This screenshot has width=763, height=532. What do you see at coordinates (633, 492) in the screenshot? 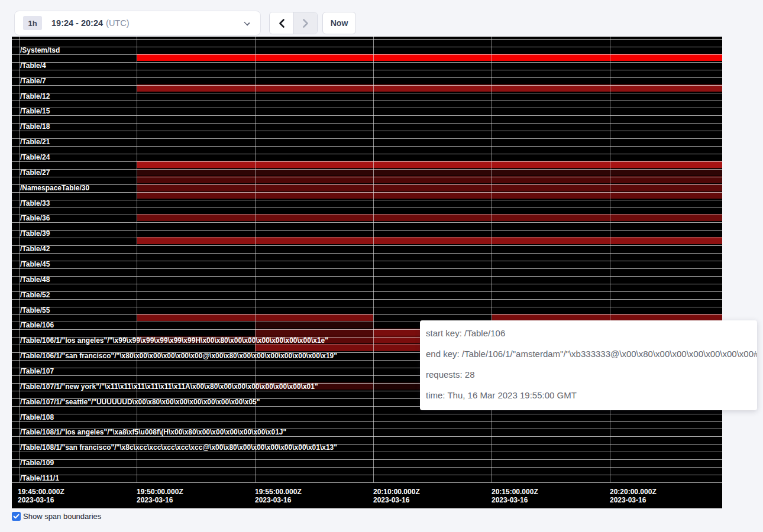
I see `tick-time: 20:20:00.000Z` at bounding box center [633, 492].